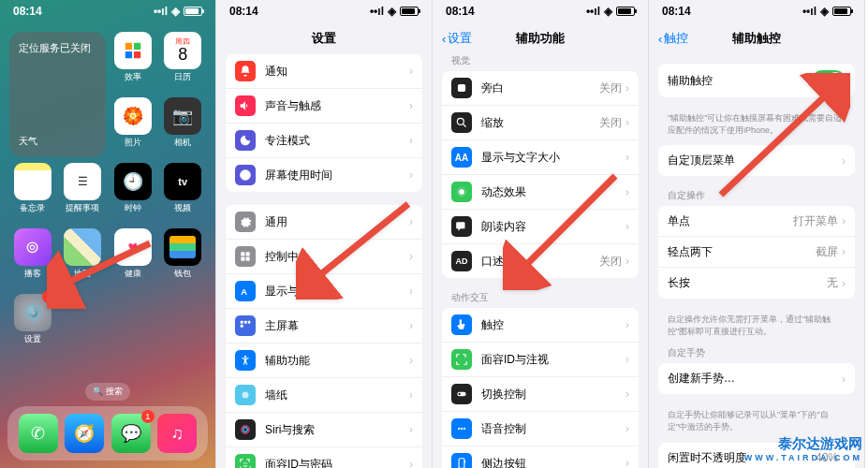  What do you see at coordinates (462, 192) in the screenshot?
I see `motion-icon` at bounding box center [462, 192].